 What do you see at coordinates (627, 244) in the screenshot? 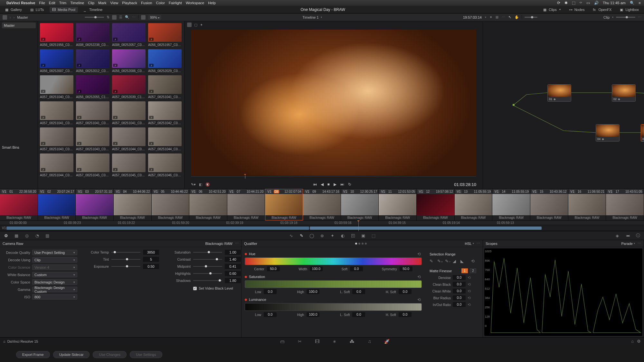
I see `scope-mode: Parade` at bounding box center [627, 244].